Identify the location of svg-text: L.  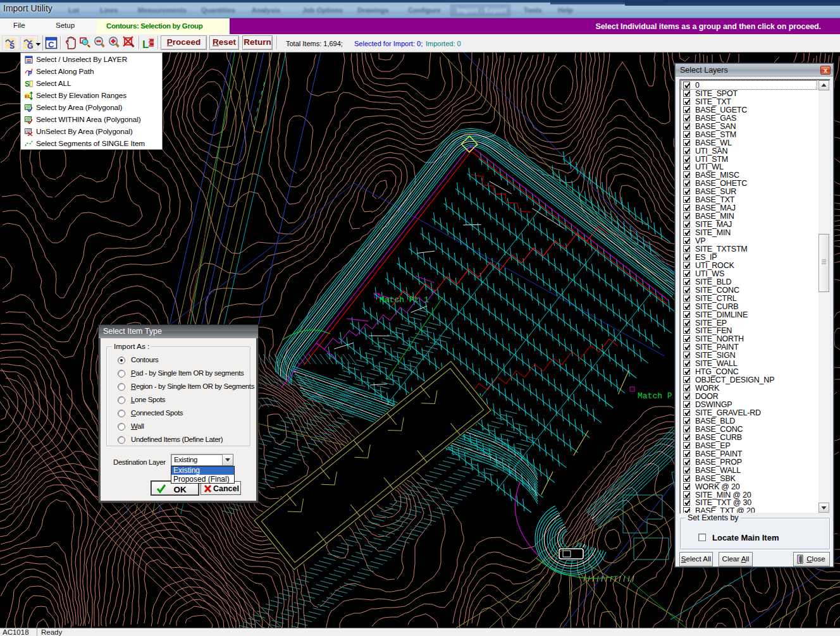
(145, 44).